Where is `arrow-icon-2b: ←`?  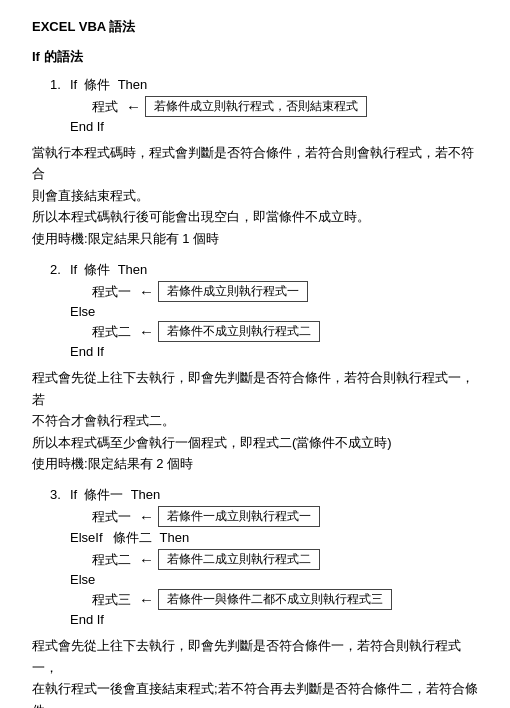 arrow-icon-2b: ← is located at coordinates (146, 332).